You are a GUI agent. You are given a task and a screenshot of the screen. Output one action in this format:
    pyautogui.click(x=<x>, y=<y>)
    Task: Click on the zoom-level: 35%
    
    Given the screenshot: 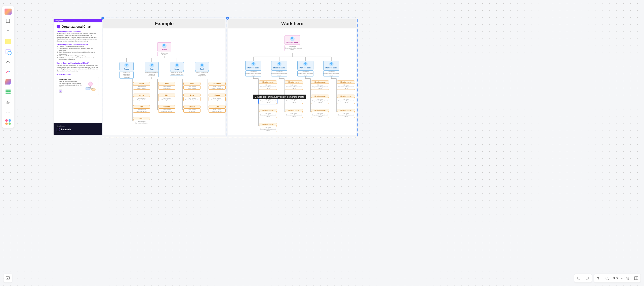 What is the action you would take?
    pyautogui.click(x=616, y=278)
    